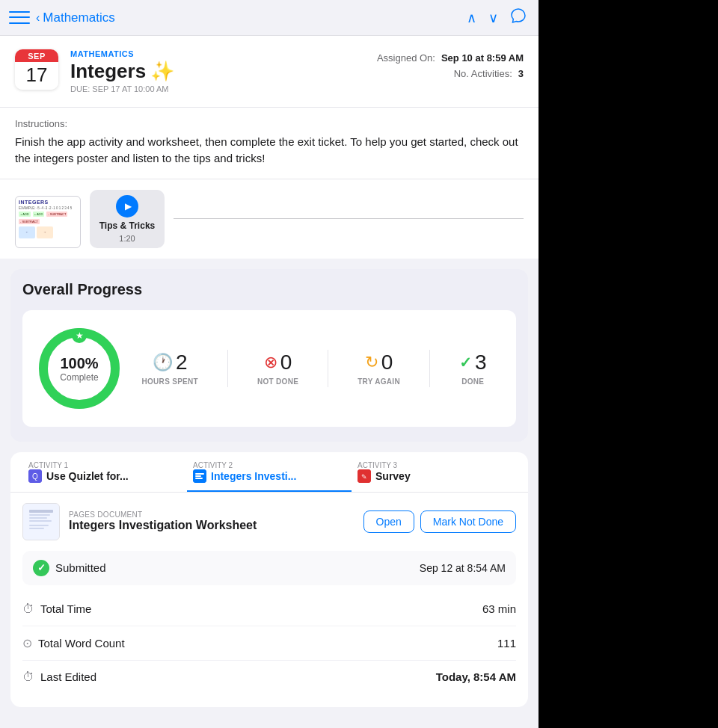 The width and height of the screenshot is (718, 728). I want to click on document-thumbnail, so click(41, 522).